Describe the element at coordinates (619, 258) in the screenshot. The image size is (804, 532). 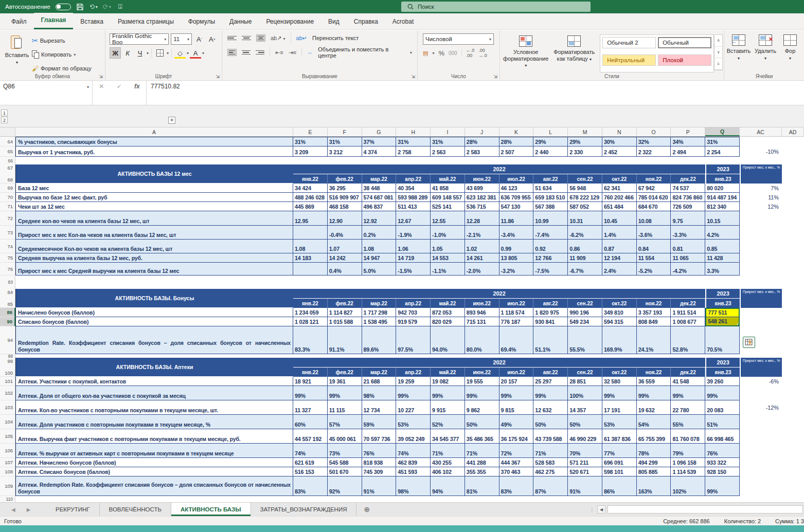
I see `cell-N75: 12 194` at that location.